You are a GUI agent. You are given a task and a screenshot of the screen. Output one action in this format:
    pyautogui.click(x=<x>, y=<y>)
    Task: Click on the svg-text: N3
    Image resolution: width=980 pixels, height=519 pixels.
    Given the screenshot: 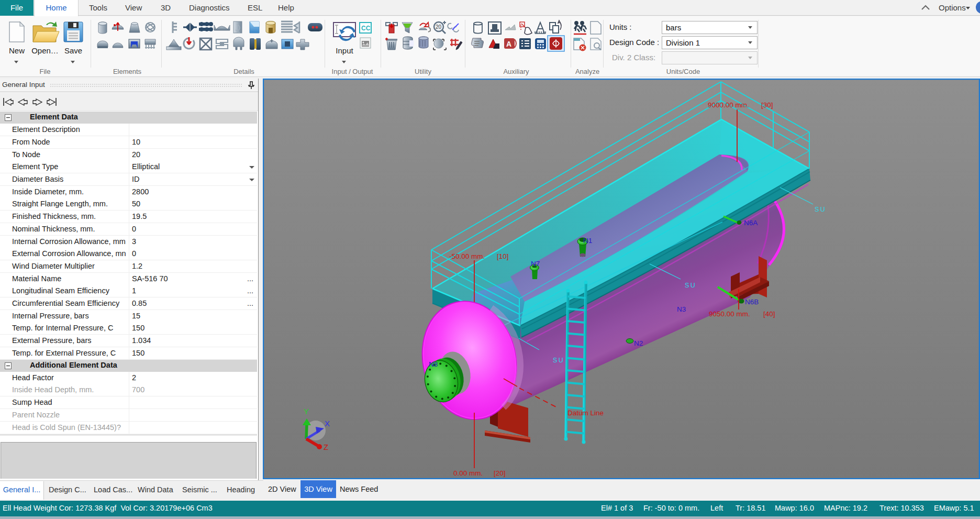 What is the action you would take?
    pyautogui.click(x=682, y=309)
    